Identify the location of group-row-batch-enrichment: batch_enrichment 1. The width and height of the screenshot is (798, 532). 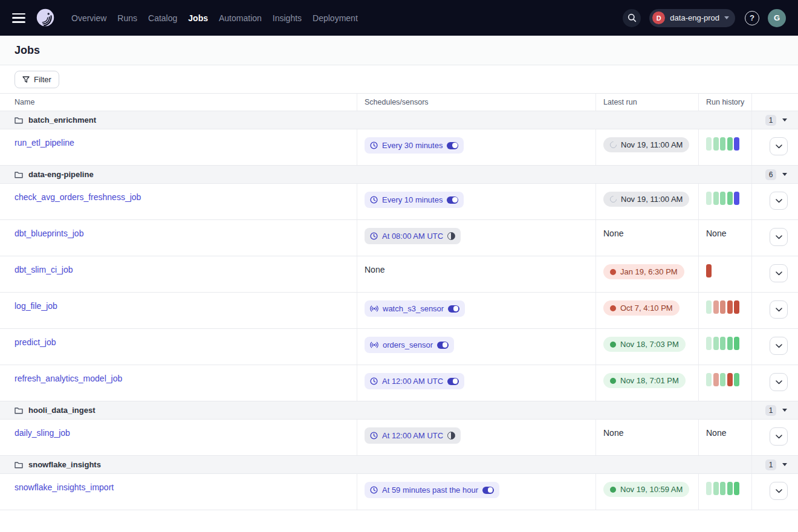
(399, 120).